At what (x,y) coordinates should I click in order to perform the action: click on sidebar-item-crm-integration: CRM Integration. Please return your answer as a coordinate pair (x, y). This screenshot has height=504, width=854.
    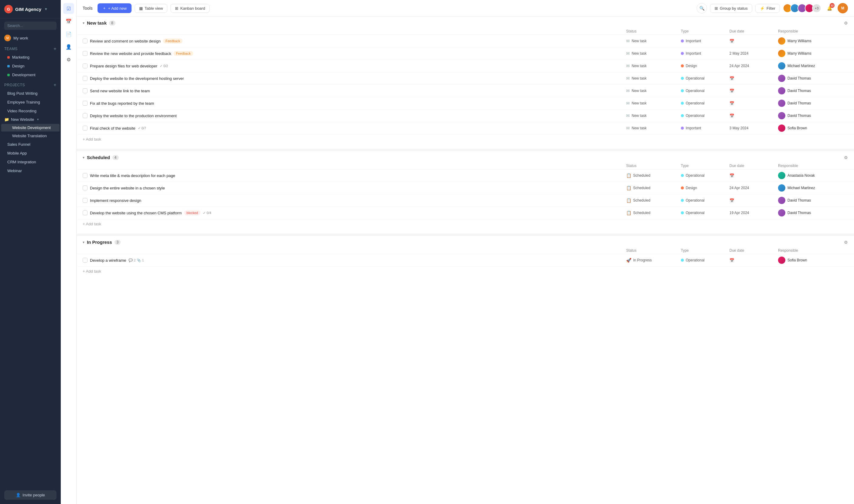
    Looking at the image, I should click on (31, 162).